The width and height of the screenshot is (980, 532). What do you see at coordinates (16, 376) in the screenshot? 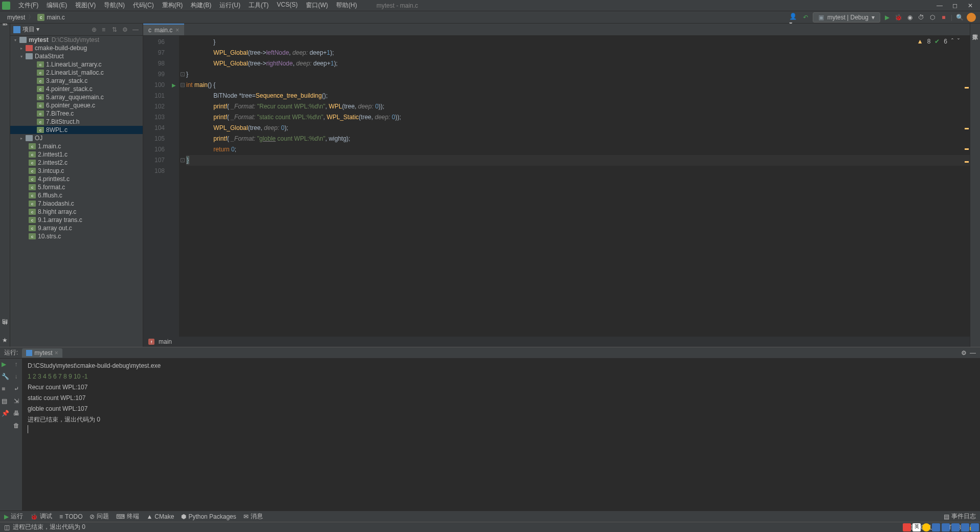
I see `down-icon: ↓` at bounding box center [16, 376].